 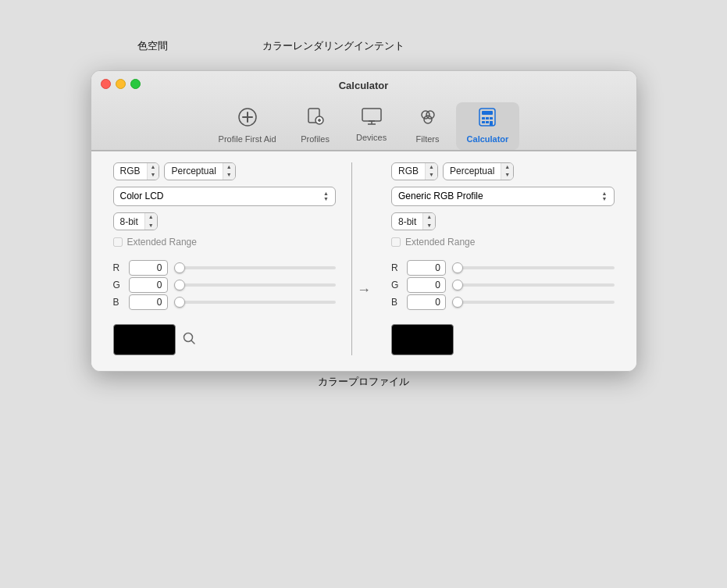 I want to click on left-rendering-intent-arrows: ▲ ▼, so click(x=229, y=172).